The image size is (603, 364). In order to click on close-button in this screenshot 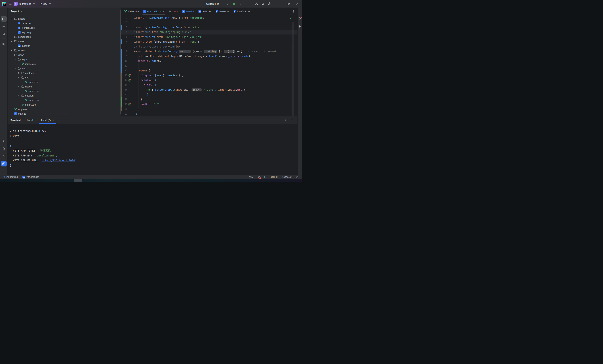, I will do `click(297, 4)`.